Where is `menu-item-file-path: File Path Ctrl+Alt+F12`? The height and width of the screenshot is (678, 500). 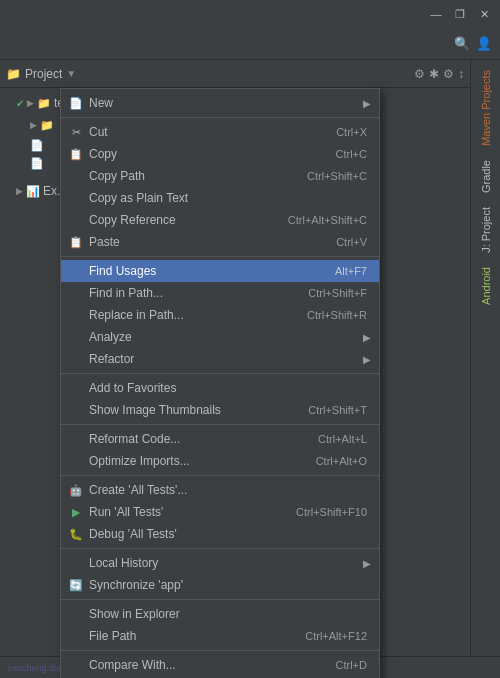 menu-item-file-path: File Path Ctrl+Alt+F12 is located at coordinates (220, 636).